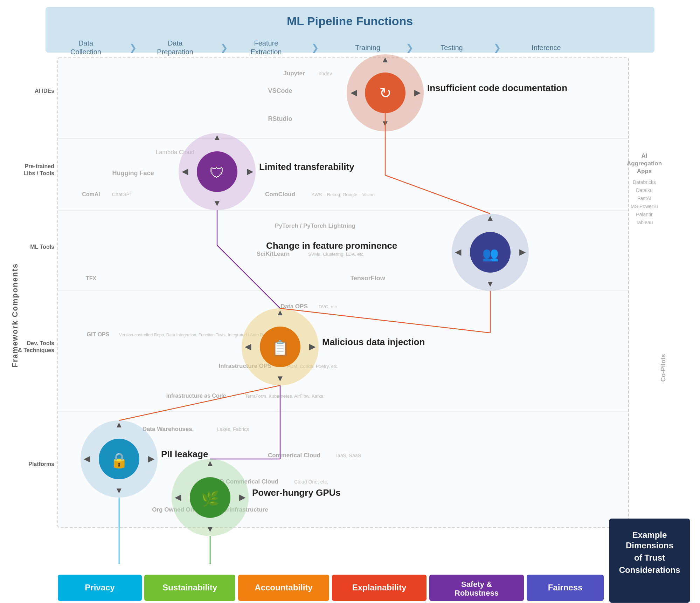 The image size is (700, 603). Describe the element at coordinates (368, 278) in the screenshot. I see `svg-text: TensorFlow` at that location.